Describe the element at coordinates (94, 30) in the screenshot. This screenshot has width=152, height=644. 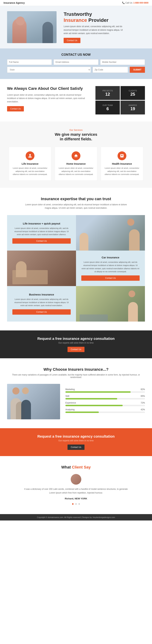
I see `hero-description: Lorem ipsum dolor sit amet, consectetur …` at that location.